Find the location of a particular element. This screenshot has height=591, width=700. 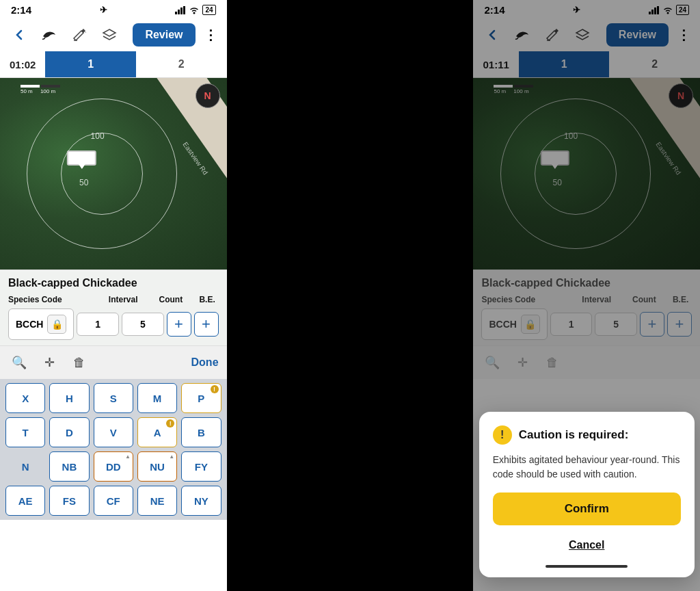

compass-left: N is located at coordinates (208, 96).